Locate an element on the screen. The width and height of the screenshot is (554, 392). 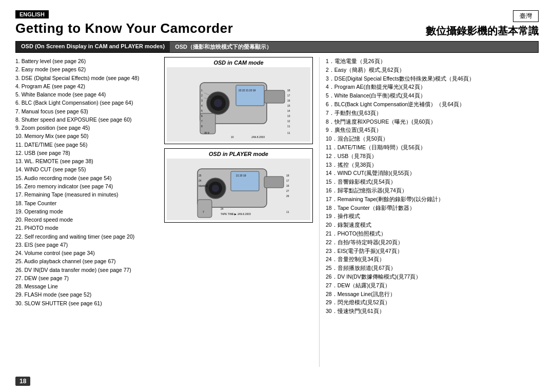
right-list-item-3: 3．DSE(Digital Special Effects數位特殊效果)模式（見… is located at coordinates (432, 79).